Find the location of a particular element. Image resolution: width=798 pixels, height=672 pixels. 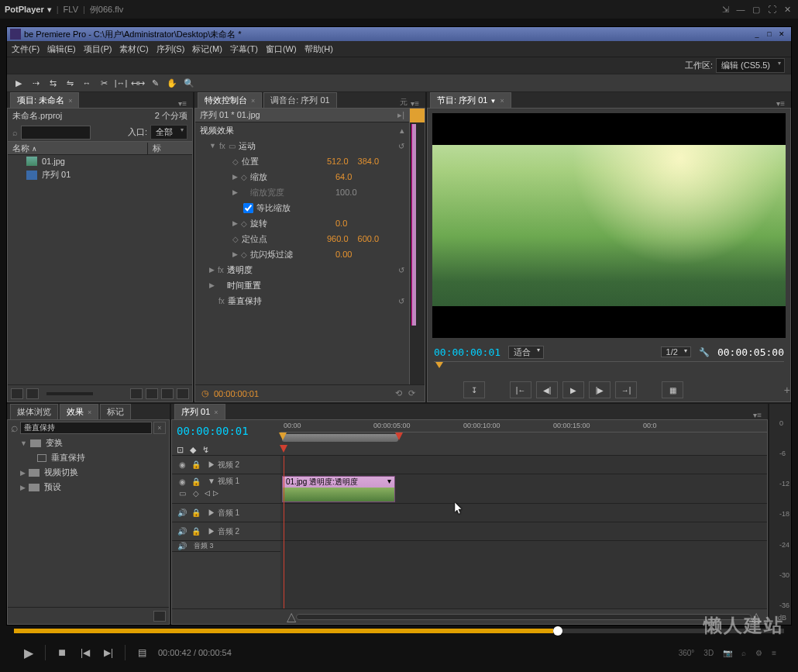

position-y-value: 384.0 is located at coordinates (369, 161).